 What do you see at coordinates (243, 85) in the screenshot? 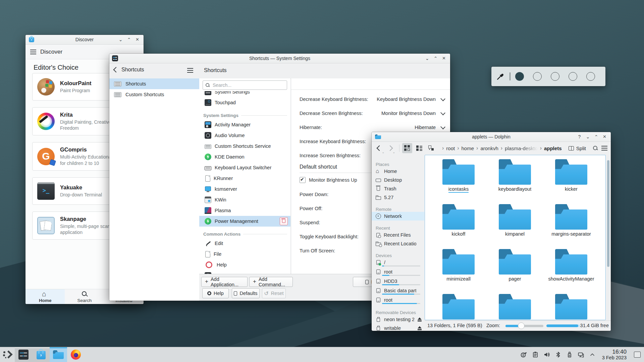
I see `search-input` at bounding box center [243, 85].